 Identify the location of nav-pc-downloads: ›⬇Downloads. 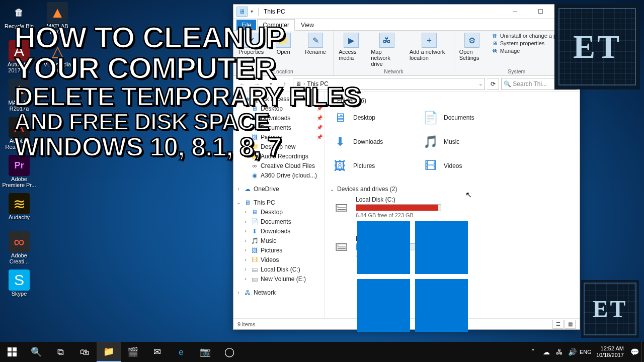
(279, 231).